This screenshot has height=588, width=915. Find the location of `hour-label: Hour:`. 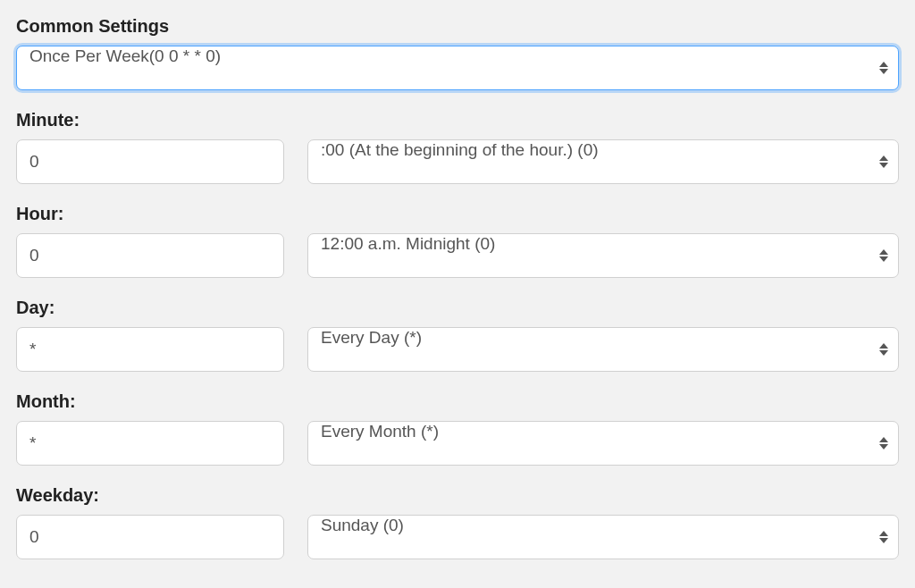

hour-label: Hour: is located at coordinates (458, 214).